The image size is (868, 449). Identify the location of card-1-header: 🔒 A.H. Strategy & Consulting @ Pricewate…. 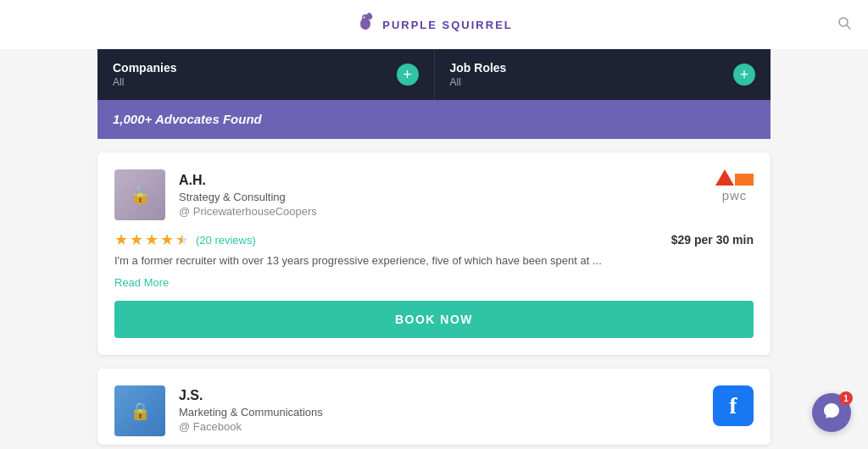
(434, 195).